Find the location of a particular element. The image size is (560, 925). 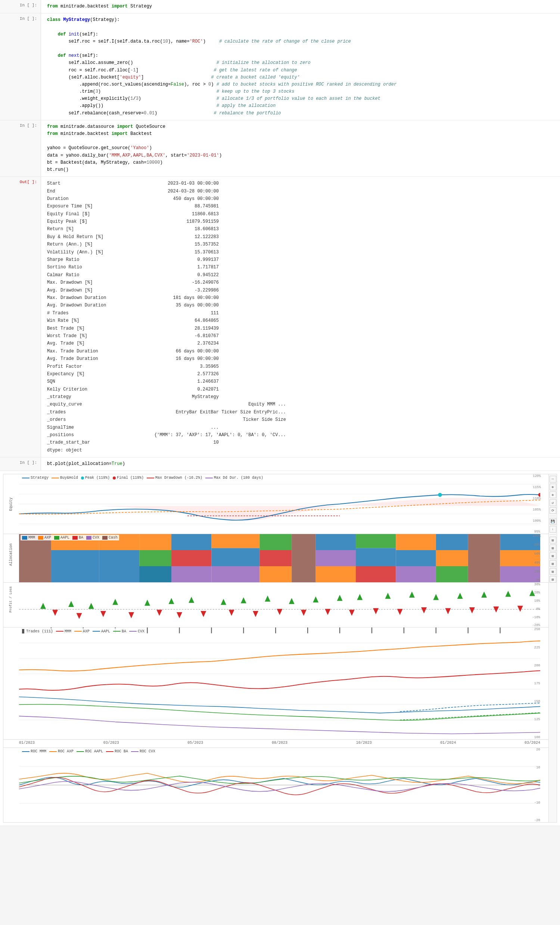

cell-1-content: from minitrade.backtest import Strategy is located at coordinates (300, 7).